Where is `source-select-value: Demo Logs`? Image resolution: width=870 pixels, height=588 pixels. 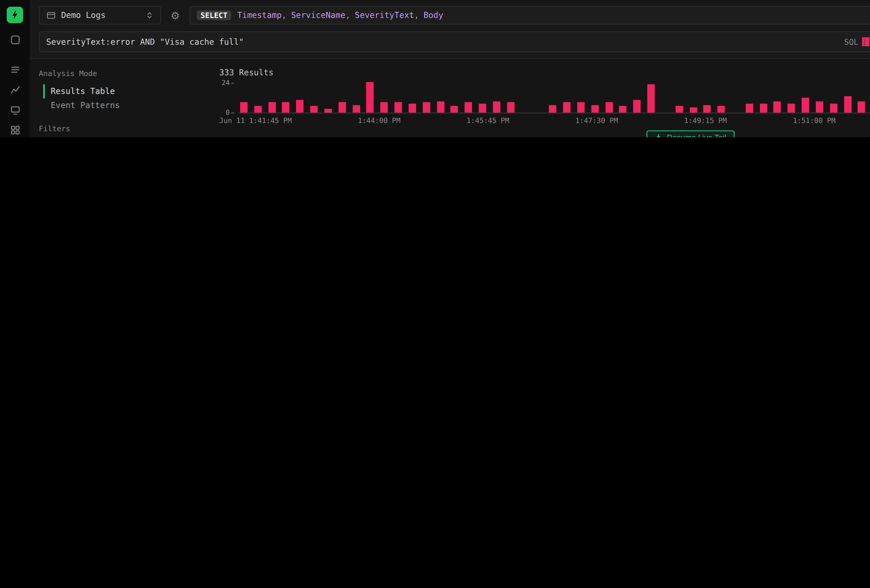 source-select-value: Demo Logs is located at coordinates (100, 15).